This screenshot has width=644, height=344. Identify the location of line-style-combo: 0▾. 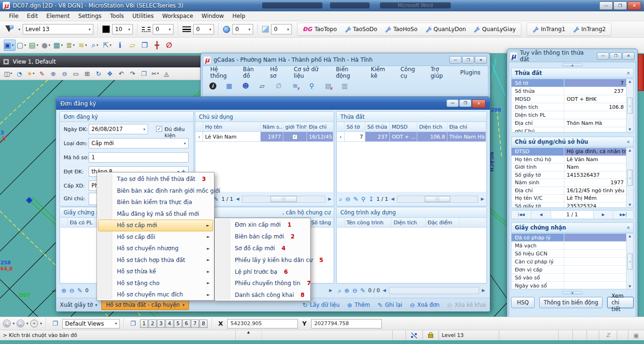
(163, 29).